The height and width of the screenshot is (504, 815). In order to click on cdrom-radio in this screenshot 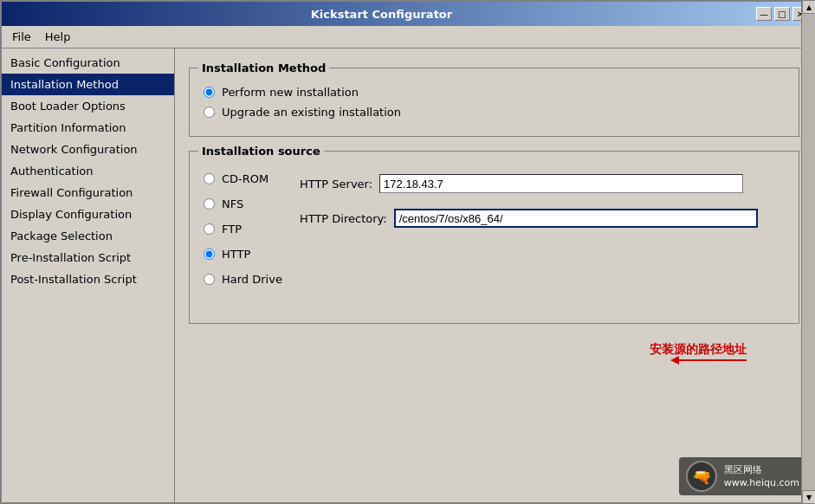, I will do `click(210, 178)`.